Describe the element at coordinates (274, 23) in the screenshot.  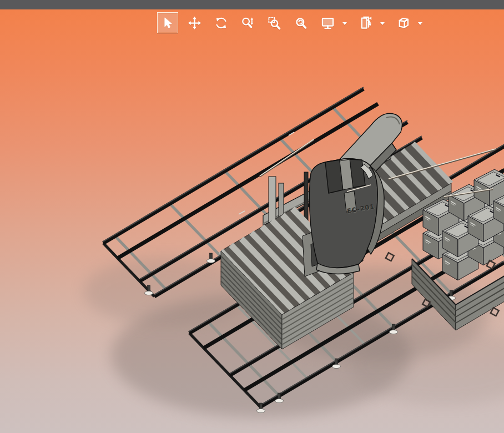
I see `zoom-to-area-tool-button` at that location.